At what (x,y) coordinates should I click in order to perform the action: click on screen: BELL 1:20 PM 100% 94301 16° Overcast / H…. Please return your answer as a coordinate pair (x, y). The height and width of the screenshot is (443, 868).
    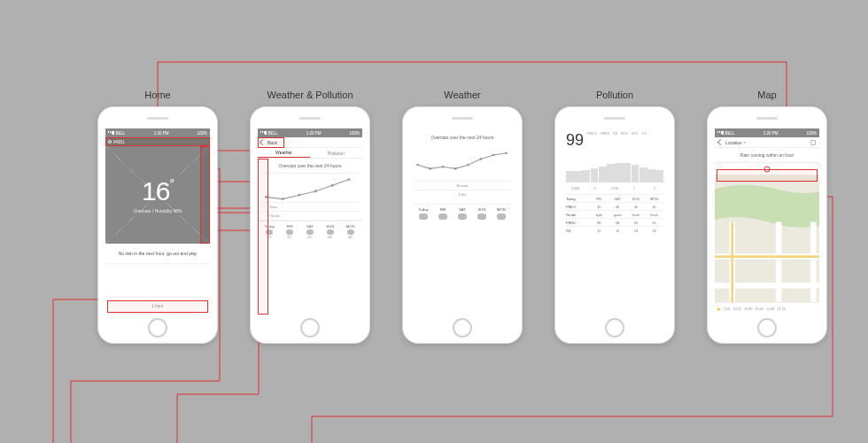
    Looking at the image, I should click on (158, 222).